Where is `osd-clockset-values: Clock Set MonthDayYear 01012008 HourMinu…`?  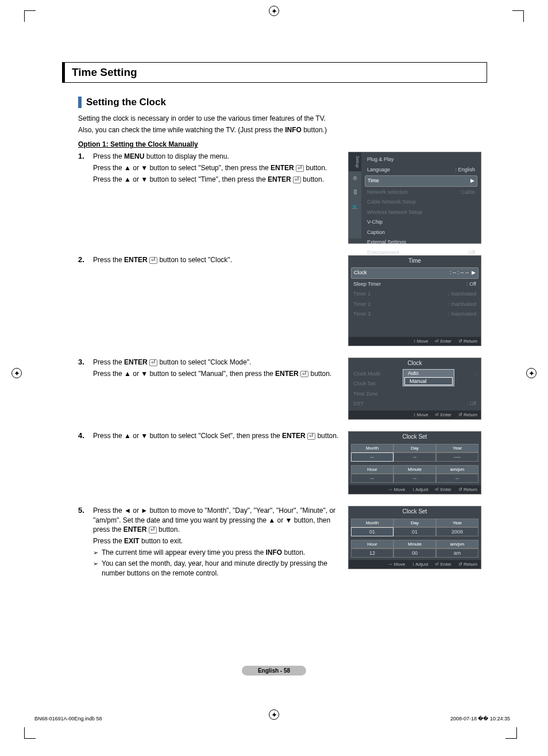
osd-clockset-values: Clock Set MonthDayYear 01012008 HourMinu… is located at coordinates (415, 538).